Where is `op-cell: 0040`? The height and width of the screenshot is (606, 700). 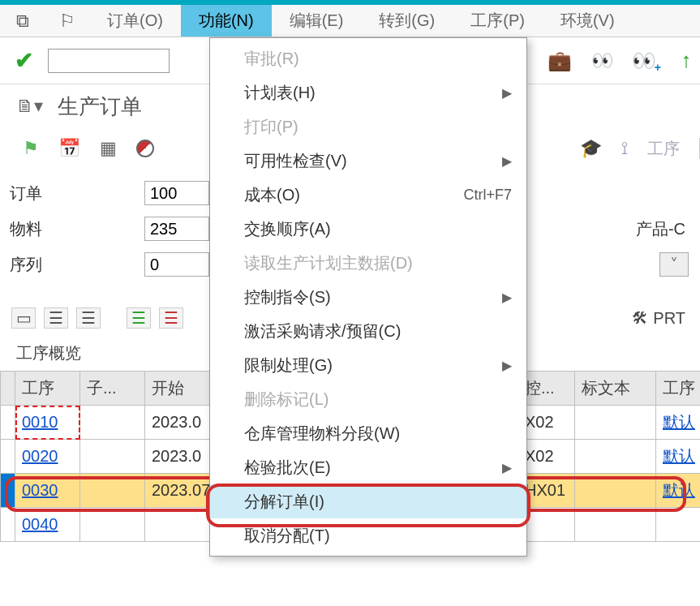 op-cell: 0040 is located at coordinates (48, 525).